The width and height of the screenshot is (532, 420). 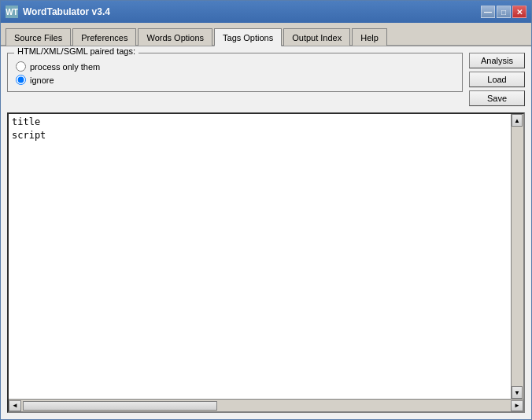 I want to click on window-title: WordTabulator v3.4, so click(x=252, y=12).